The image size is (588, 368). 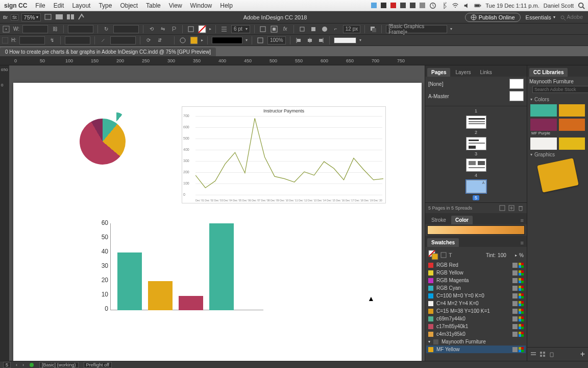 I want to click on scale-y-field, so click(x=78, y=40).